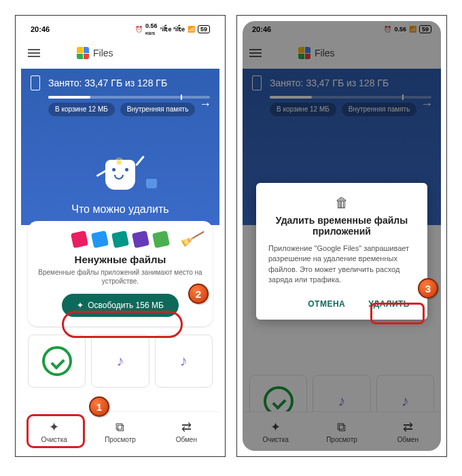  I want to click on nav-browse-label: Просмотр, so click(120, 439).